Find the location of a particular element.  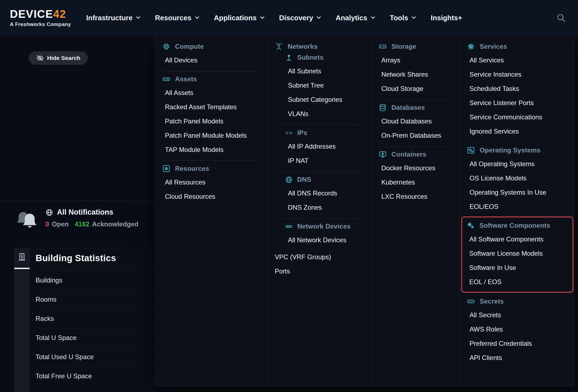

building-statistics-rows: BuildingsRoomsRacksTotal U SpaceTotal Us… is located at coordinates (96, 328).